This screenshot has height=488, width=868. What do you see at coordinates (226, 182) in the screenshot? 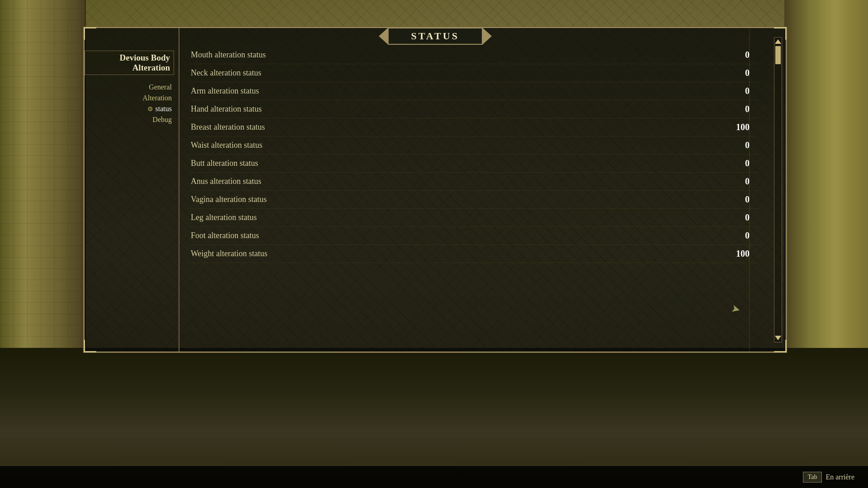
I see `status-label: Anus alteration status` at bounding box center [226, 182].